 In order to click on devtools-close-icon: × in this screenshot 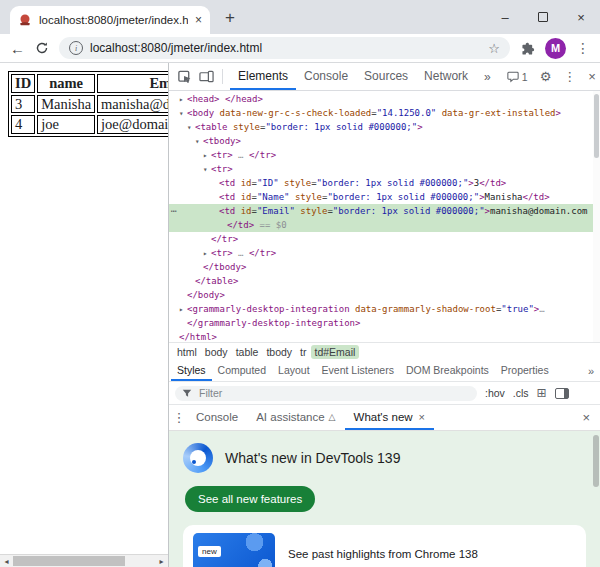, I will do `click(592, 76)`.